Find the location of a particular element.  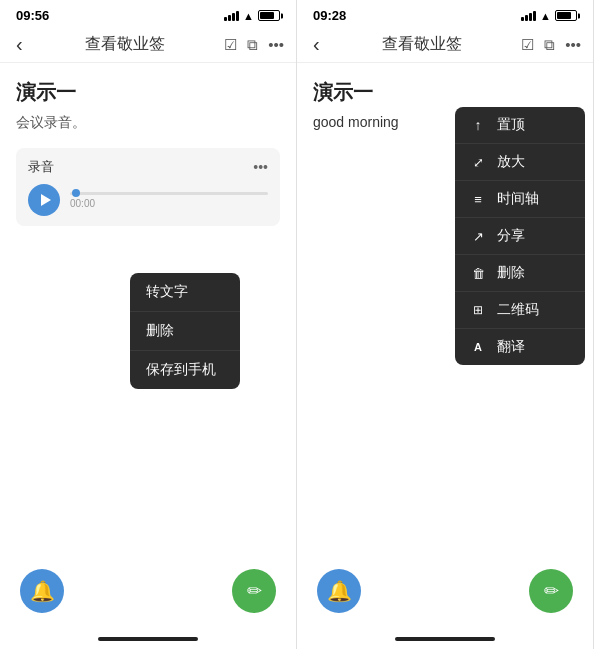

battery-right is located at coordinates (566, 16).